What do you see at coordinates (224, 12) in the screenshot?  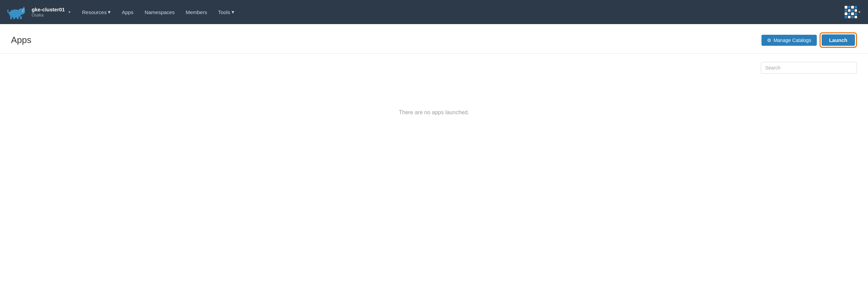 I see `nav-label-tools: Tools` at bounding box center [224, 12].